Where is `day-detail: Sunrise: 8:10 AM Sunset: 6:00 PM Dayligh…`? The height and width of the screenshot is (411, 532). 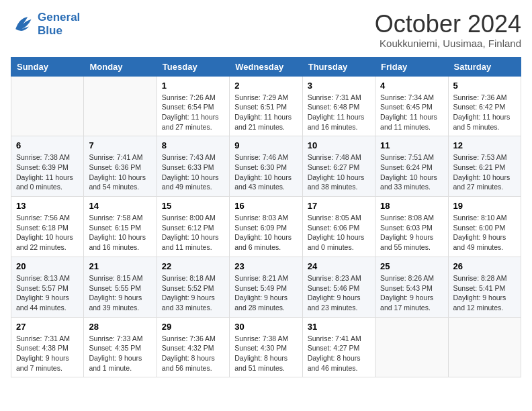
day-detail: Sunrise: 8:10 AM Sunset: 6:00 PM Dayligh… is located at coordinates (485, 232).